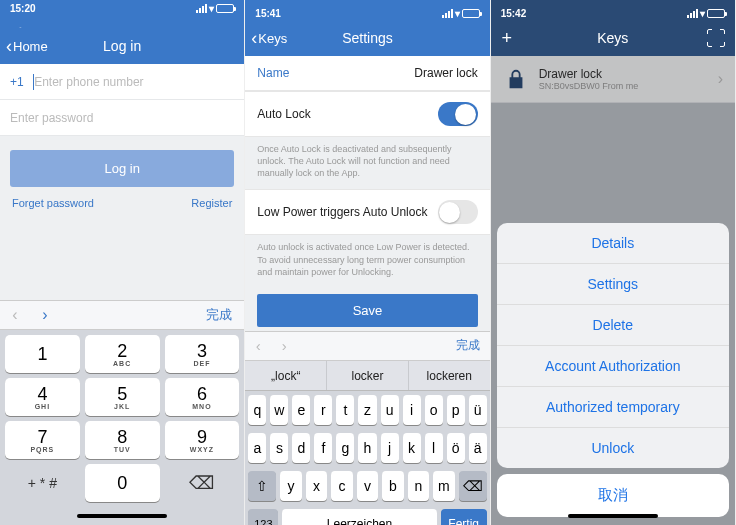 The image size is (736, 525). I want to click on key-1: 1, so click(42, 354).